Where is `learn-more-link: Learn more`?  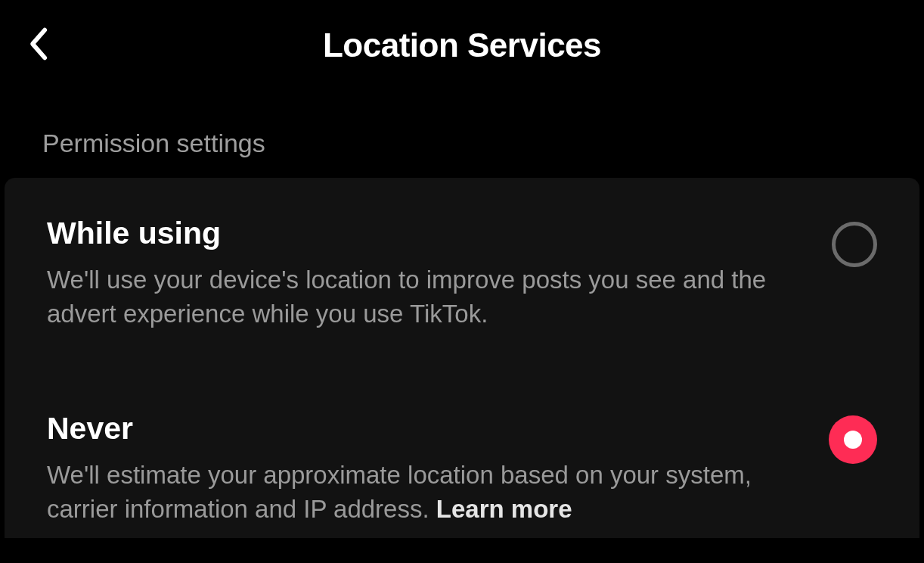 learn-more-link: Learn more is located at coordinates (504, 509).